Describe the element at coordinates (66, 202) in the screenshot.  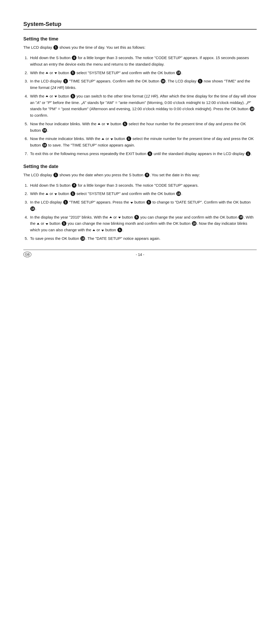
I see `icon-lcd-6: 1` at that location.